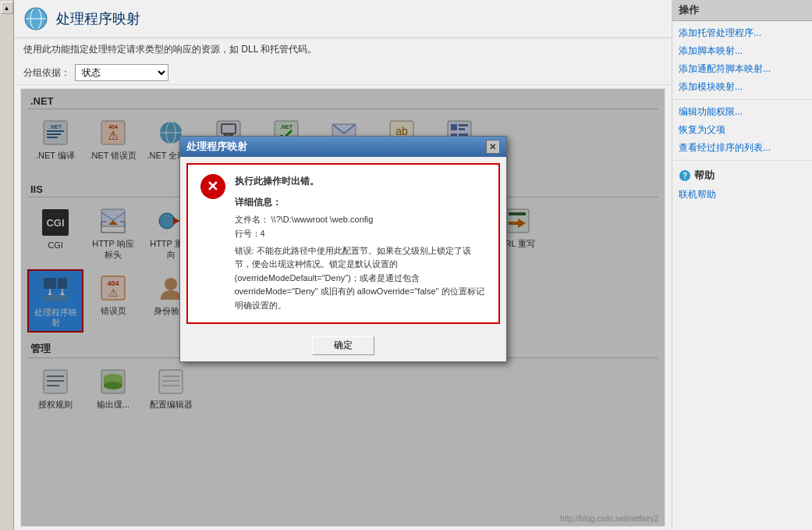 Image resolution: width=812 pixels, height=530 pixels. What do you see at coordinates (743, 176) in the screenshot?
I see `right-panel-help-header: ? 帮助` at bounding box center [743, 176].